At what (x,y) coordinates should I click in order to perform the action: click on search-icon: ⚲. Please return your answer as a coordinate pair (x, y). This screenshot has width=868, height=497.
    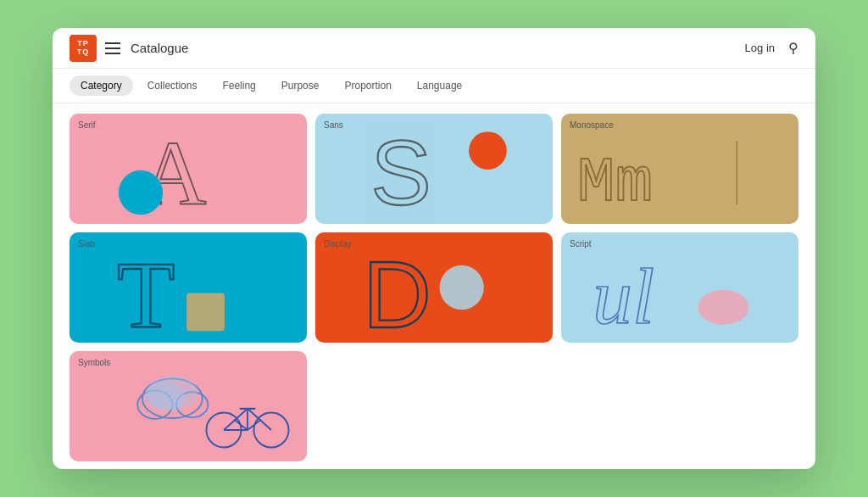
    Looking at the image, I should click on (793, 47).